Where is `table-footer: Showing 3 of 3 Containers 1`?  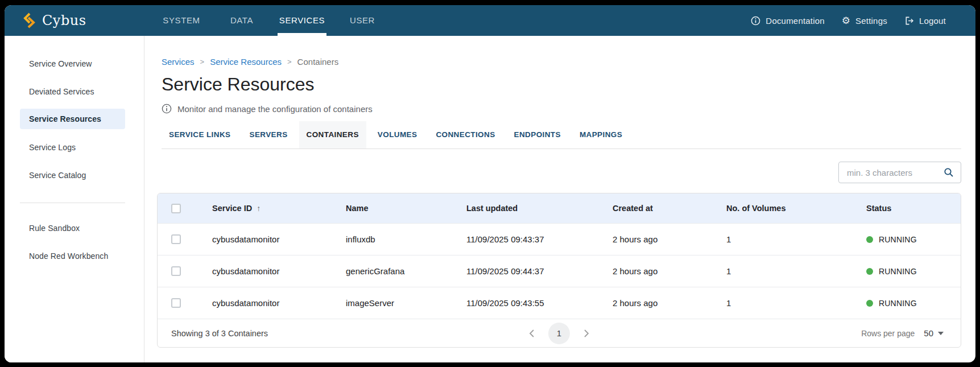 table-footer: Showing 3 of 3 Containers 1 is located at coordinates (559, 333).